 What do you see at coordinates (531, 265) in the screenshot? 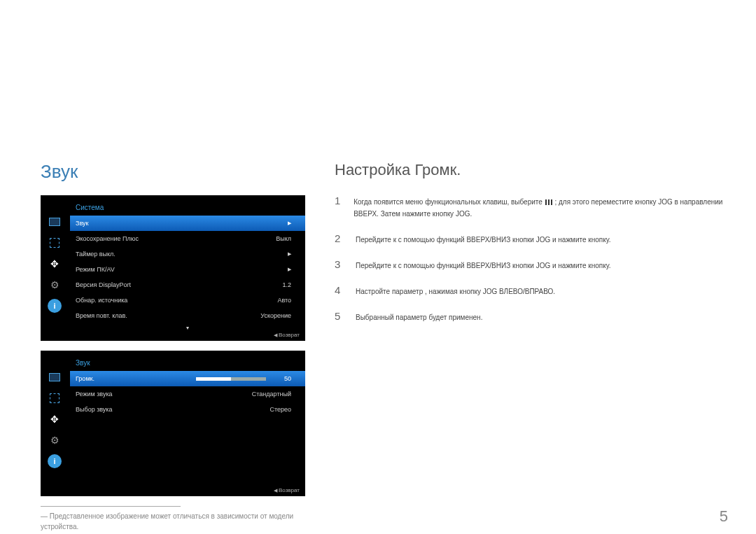
I see `step-item: 3 Перейдите к с помощью функций ВВЕРХ/ВН…` at bounding box center [531, 265].